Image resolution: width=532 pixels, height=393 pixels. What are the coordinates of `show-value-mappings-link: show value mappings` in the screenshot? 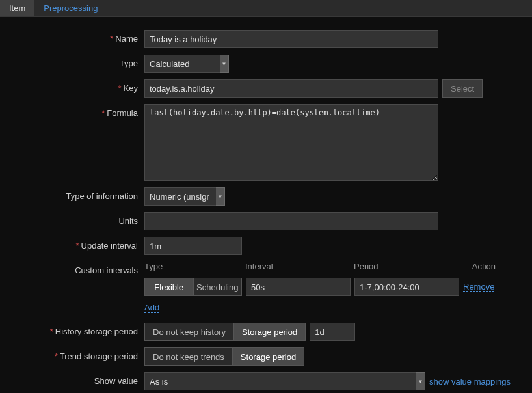 It's located at (470, 381).